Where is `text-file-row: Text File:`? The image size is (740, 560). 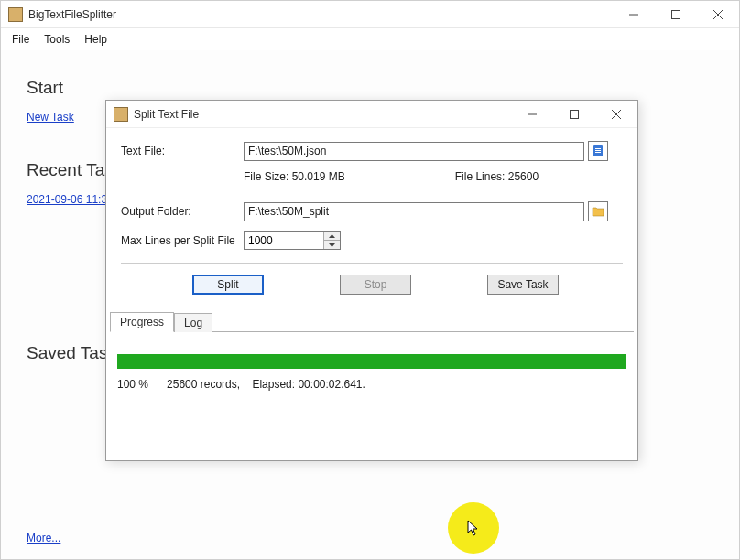 text-file-row: Text File: is located at coordinates (372, 151).